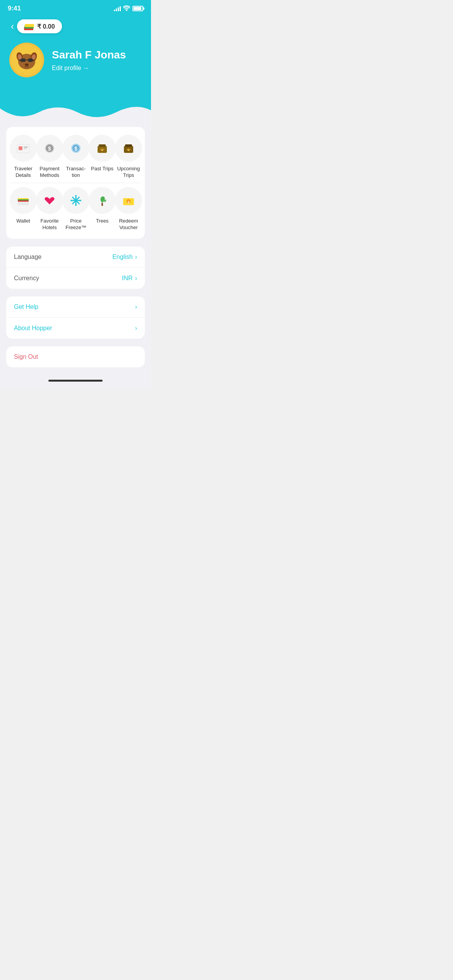  I want to click on grid-row-1: Traveler Details $ Payment Methods, so click(76, 157).